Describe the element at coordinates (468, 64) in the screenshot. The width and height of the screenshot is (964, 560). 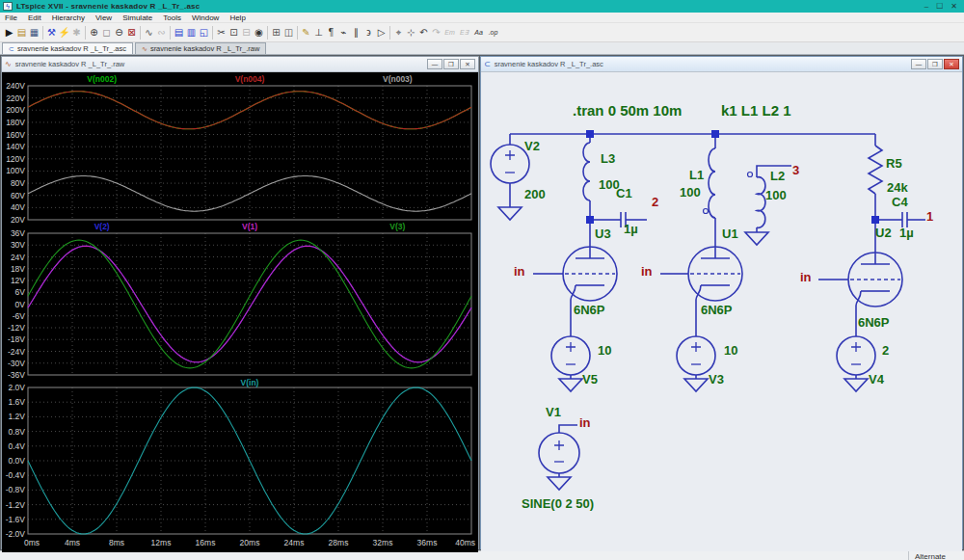
I see `waveform-close-button: ✕` at that location.